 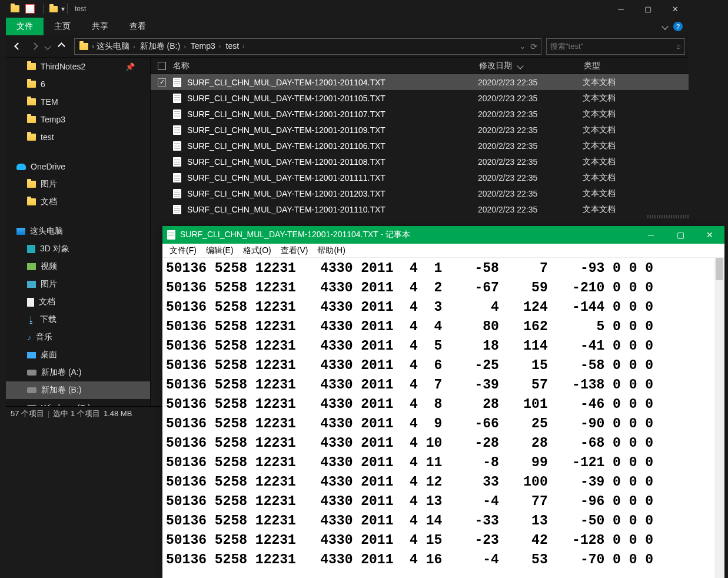 I want to click on column-name: 名称, so click(x=326, y=66).